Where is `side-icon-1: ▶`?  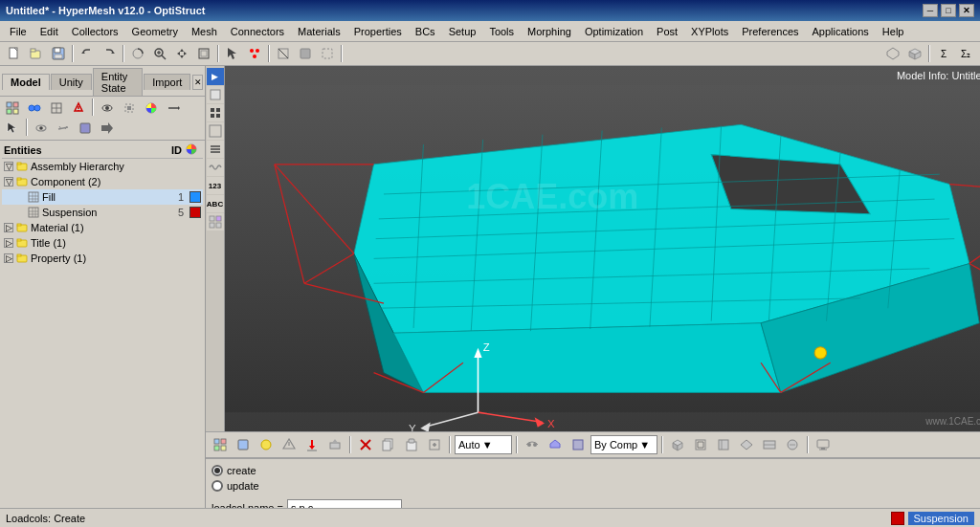 side-icon-1: ▶ is located at coordinates (215, 77).